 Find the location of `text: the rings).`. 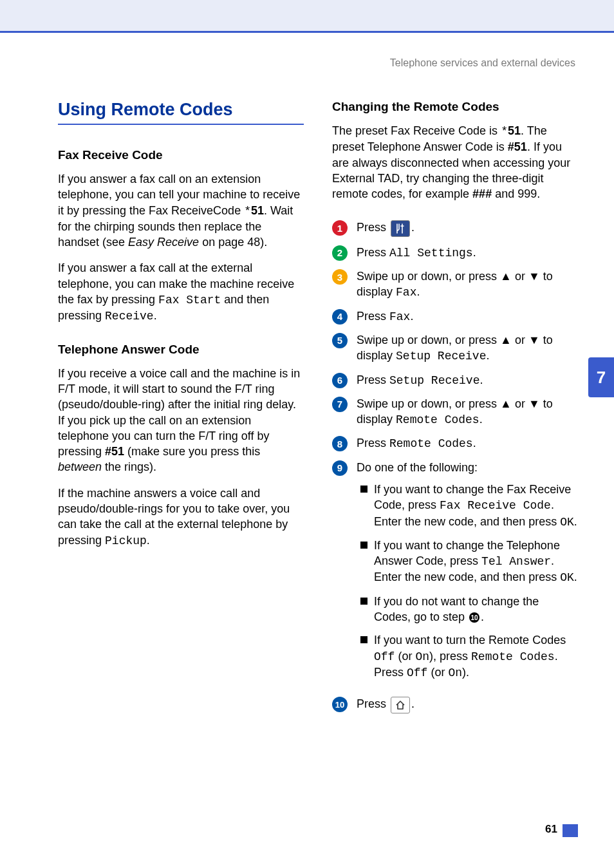

text: the rings). is located at coordinates (129, 467).